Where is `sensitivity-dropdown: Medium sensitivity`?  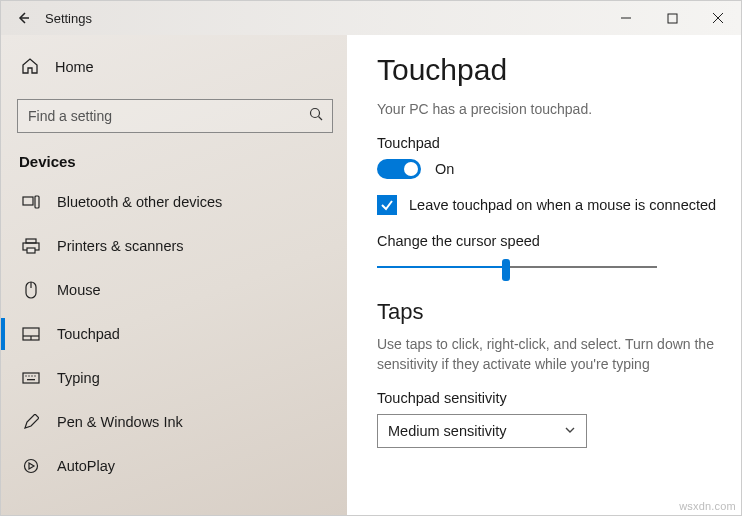 sensitivity-dropdown: Medium sensitivity is located at coordinates (482, 431).